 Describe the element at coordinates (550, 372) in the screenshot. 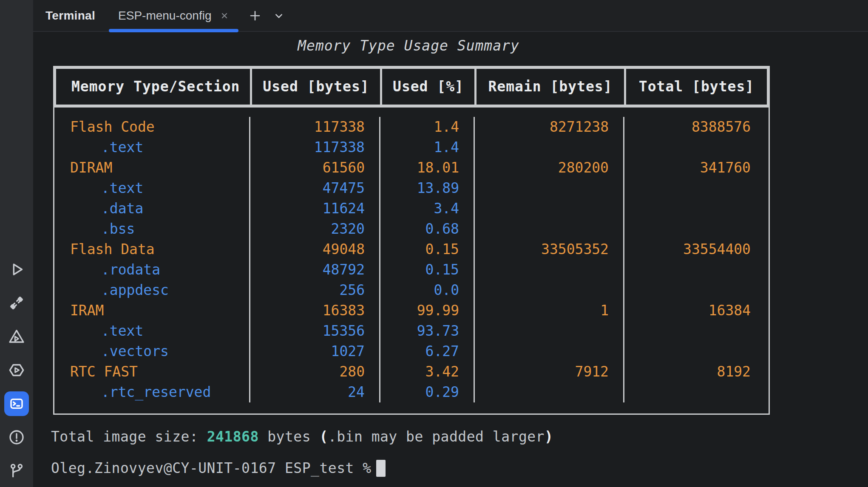

I see `cell-remain-bytes: 7912` at that location.